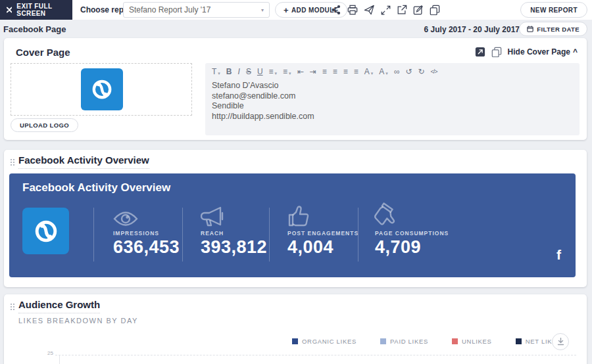 The width and height of the screenshot is (592, 364). Describe the element at coordinates (497, 52) in the screenshot. I see `duplicate-icon` at that location.